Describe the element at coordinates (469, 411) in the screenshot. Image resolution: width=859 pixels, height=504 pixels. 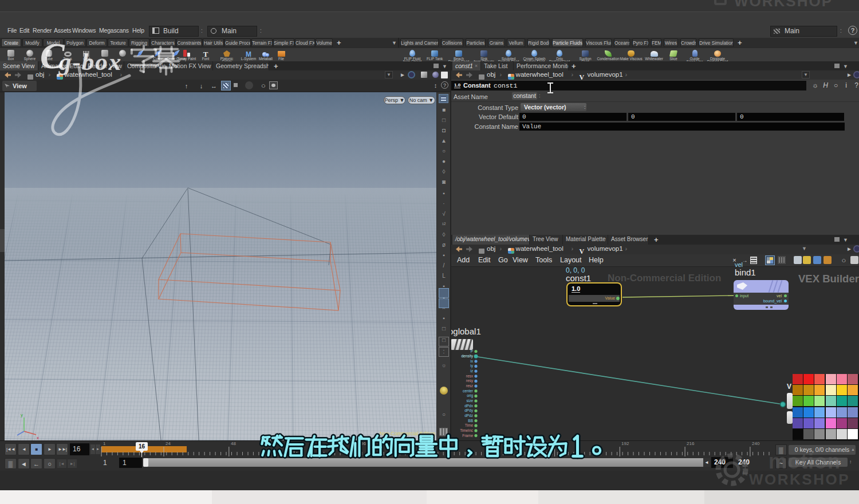
I see `svg-text: dPdy` at that location.